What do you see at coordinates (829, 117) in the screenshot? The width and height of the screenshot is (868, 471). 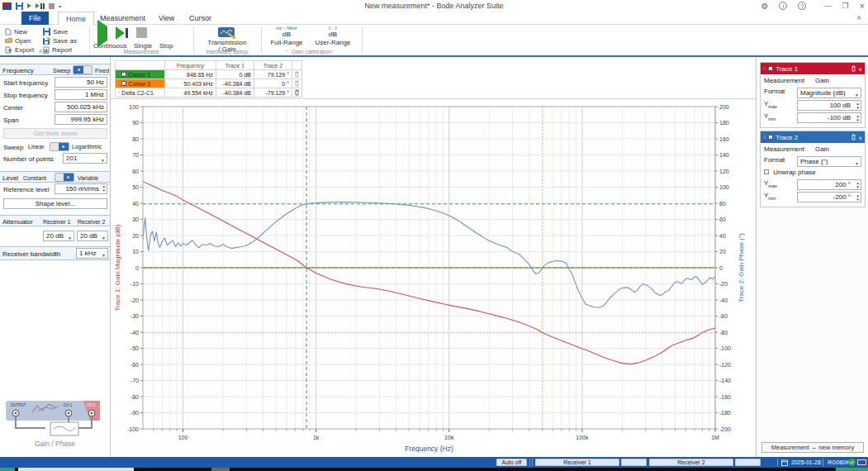 I see `trace1-ymin-input: -100 dB▲▼` at bounding box center [829, 117].